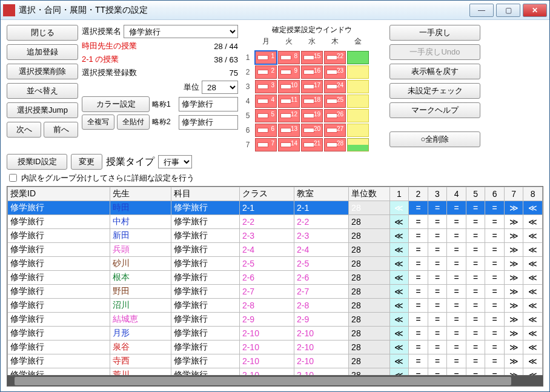 The image size is (550, 392). Describe the element at coordinates (312, 58) in the screenshot. I see `grid-cell: 15` at that location.